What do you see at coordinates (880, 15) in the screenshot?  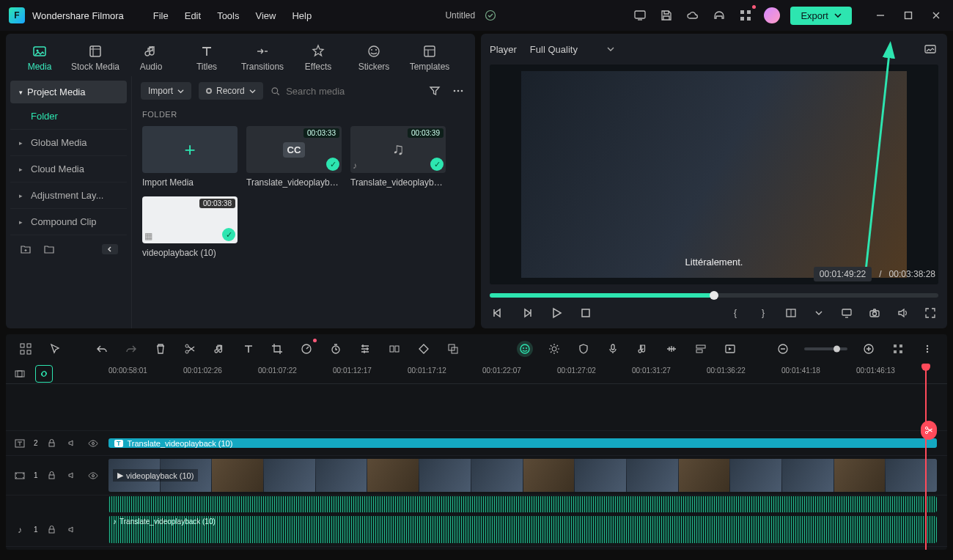 I see `minimize-icon` at bounding box center [880, 15].